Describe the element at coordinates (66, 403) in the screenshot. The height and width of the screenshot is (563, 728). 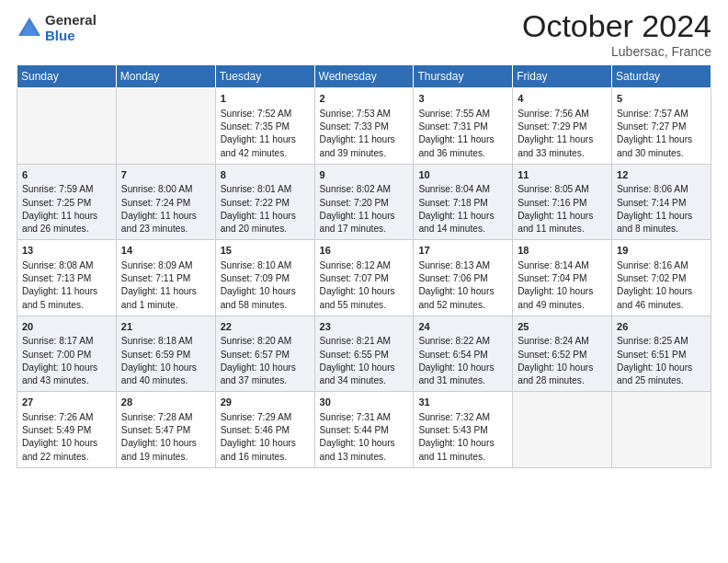
I see `day-number: 27` at that location.